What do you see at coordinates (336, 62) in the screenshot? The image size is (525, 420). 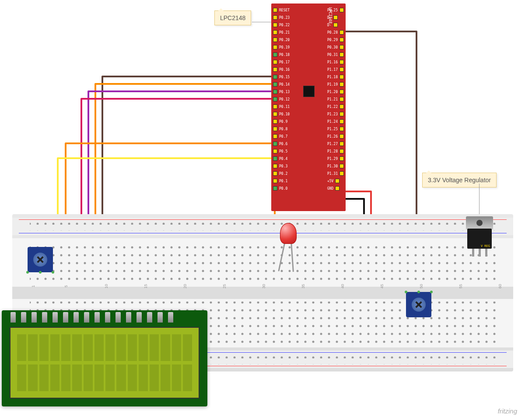 I see `lpc-pin-p1-16: P1.16` at bounding box center [336, 62].